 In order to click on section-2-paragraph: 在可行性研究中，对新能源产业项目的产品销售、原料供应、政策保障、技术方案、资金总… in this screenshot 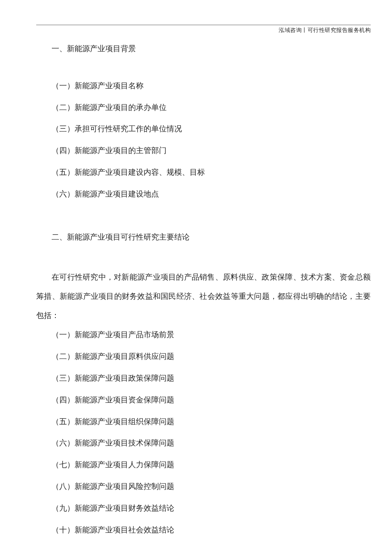, I will do `click(204, 297)`.